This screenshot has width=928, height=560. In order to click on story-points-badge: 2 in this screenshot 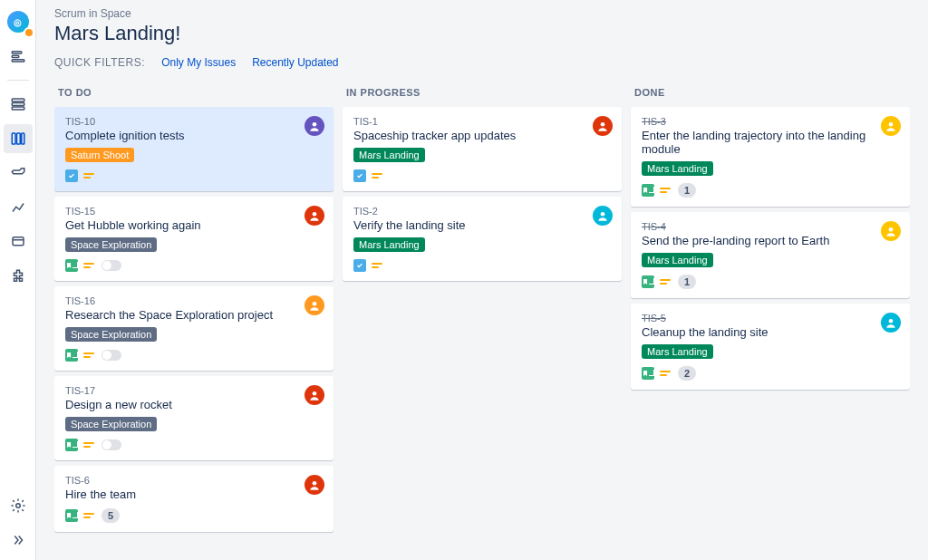, I will do `click(687, 373)`.